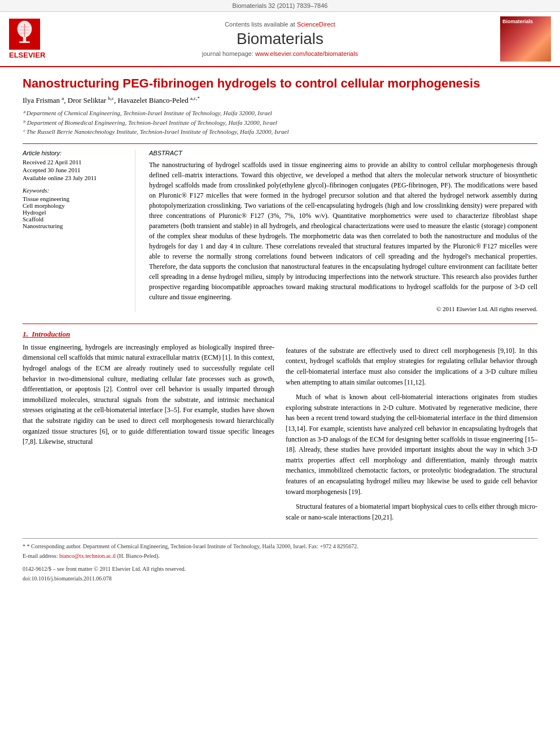  Describe the element at coordinates (148, 429) in the screenshot. I see `left-column: 1. Introduction In tissue engineering, h…` at that location.